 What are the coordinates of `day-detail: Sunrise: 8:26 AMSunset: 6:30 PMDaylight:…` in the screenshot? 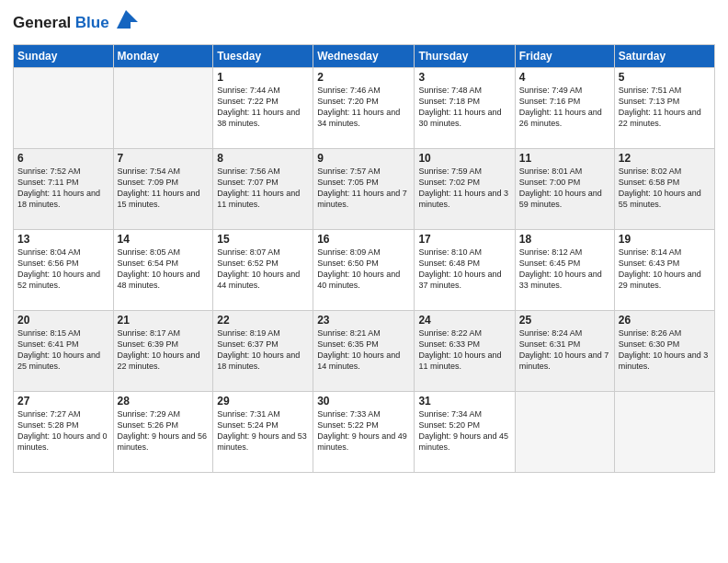 It's located at (665, 350).